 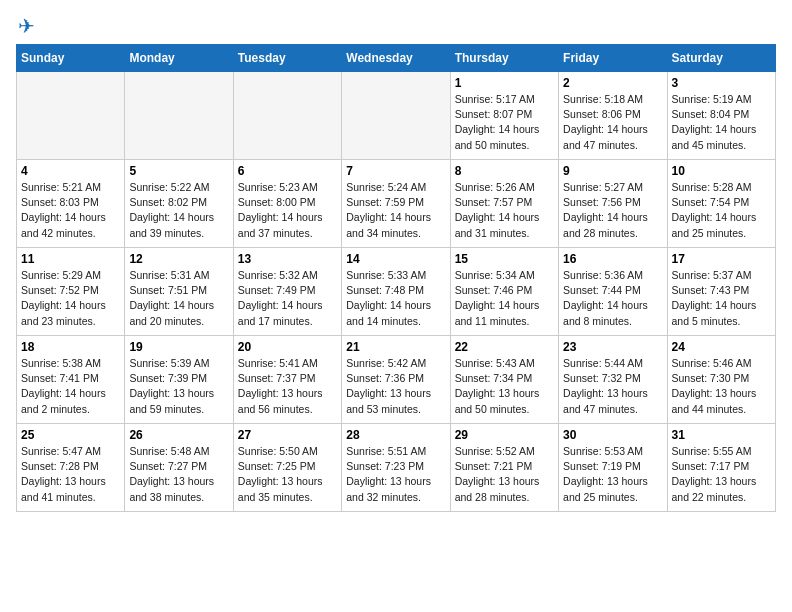 I want to click on week-row-3: 11Sunrise: 5:29 AM Sunset: 7:52 PM Dayli…, so click(x=396, y=292).